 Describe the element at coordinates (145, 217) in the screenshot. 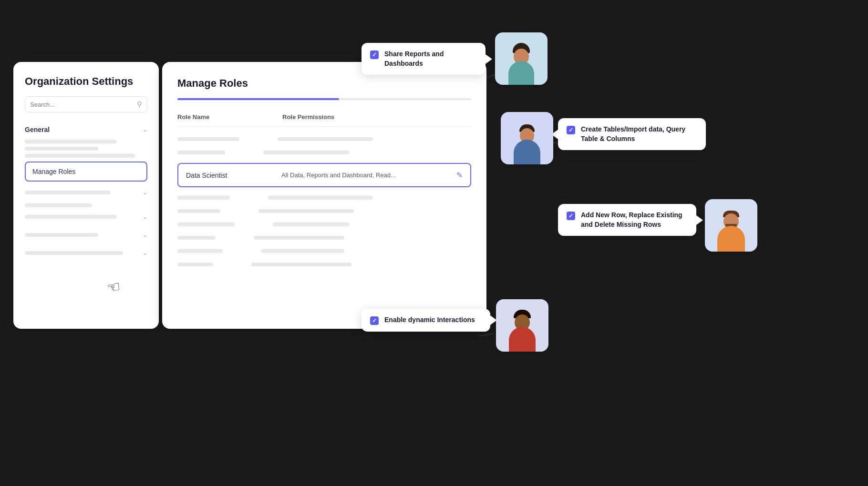

I see `subsection2-chevron-icon: ⌄` at that location.